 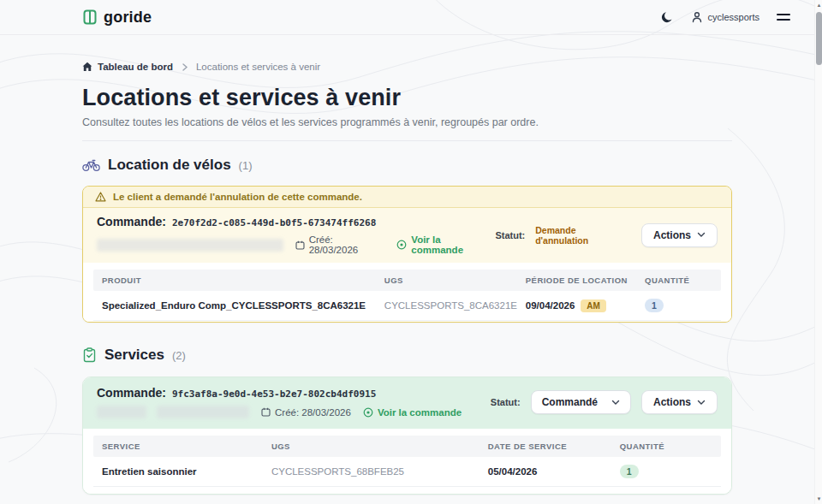 I want to click on service-order-header: Commande: 9fc3af8a-9e0d-4e53-b2e7-802cb4…, so click(x=408, y=403).